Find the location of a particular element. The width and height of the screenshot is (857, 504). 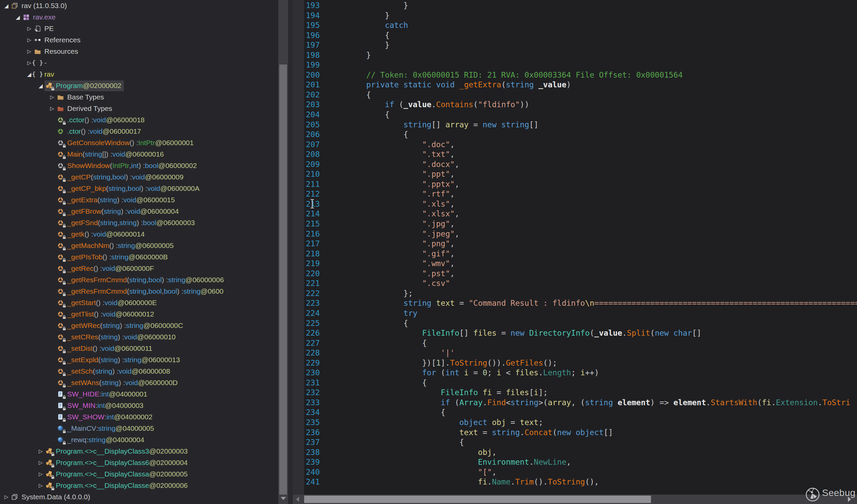

code-line: 239 Environment.NewLine, is located at coordinates (581, 463).